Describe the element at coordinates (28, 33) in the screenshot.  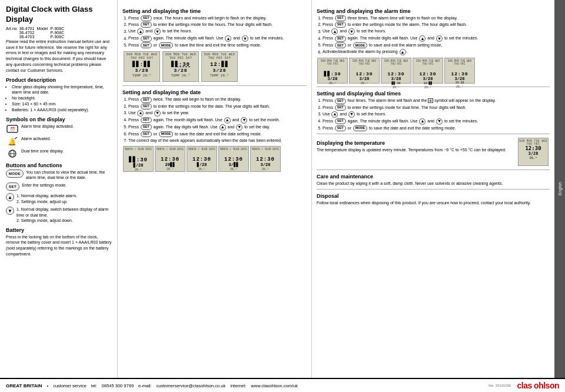
I see `art-no-36-4702: 36-4702` at that location.